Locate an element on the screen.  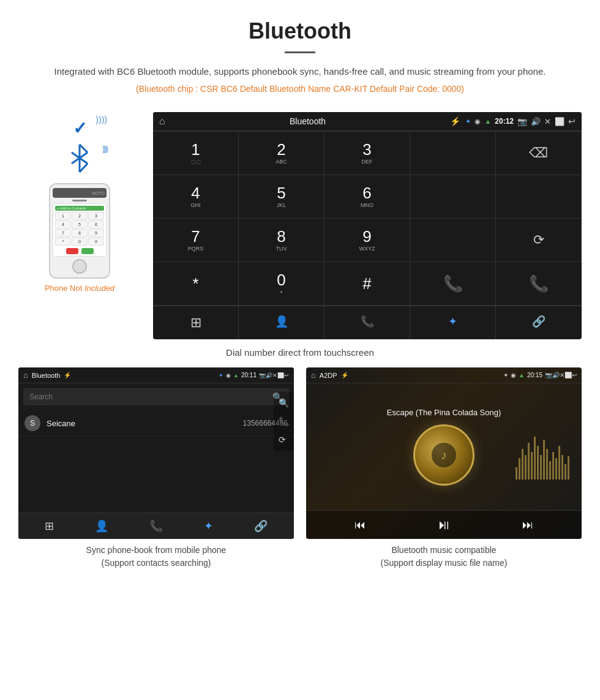
music-screen: ⌂ A2DP ⚡ ✦◉▲ 20:15 📷🔊✕⬜↩ Escape (The Pin… is located at coordinates (444, 453).